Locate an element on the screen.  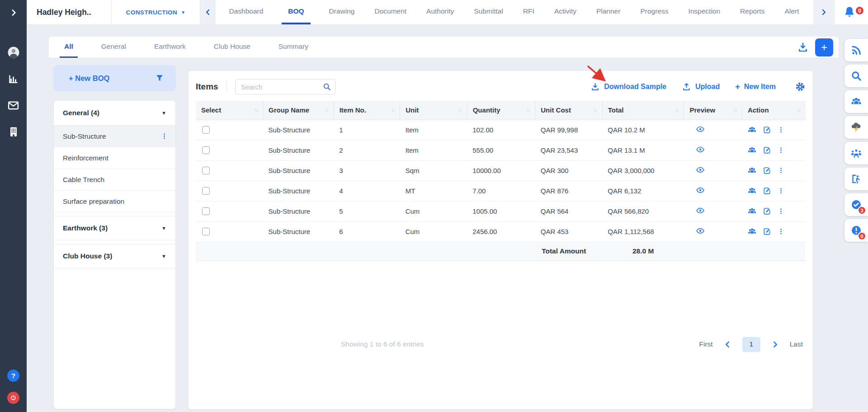
new-boq-button: + New BOQ is located at coordinates (115, 78).